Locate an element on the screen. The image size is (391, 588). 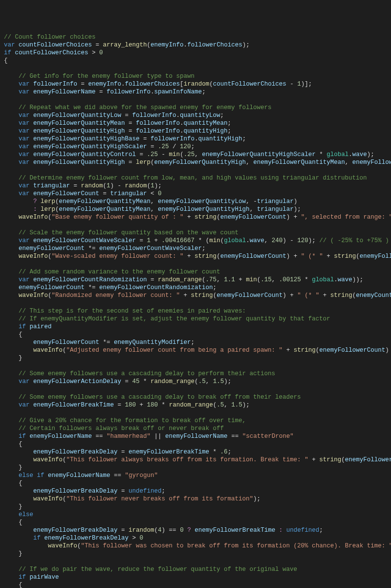
var: countFollowerChoices is located at coordinates (55, 45).